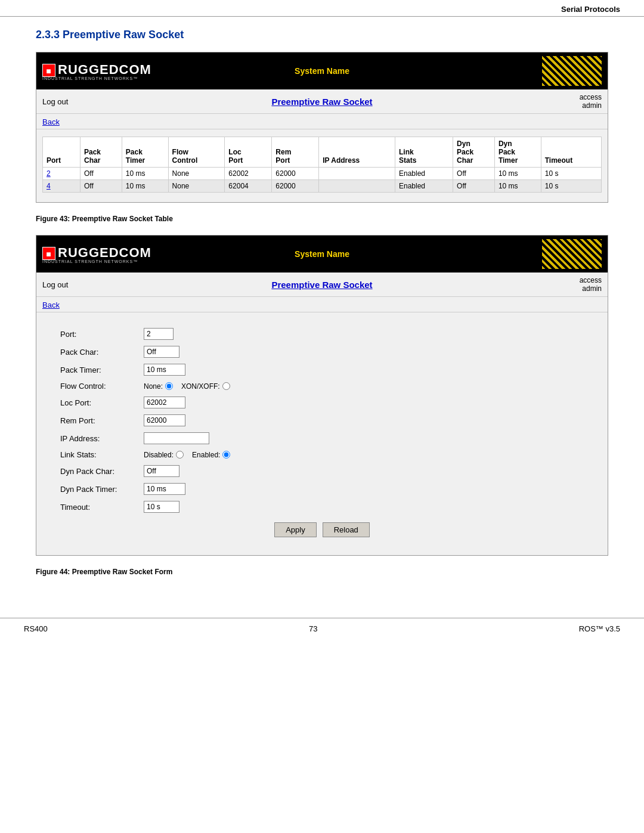 This screenshot has height=833, width=644. Describe the element at coordinates (322, 122) in the screenshot. I see `panel1-back: Back` at that location.